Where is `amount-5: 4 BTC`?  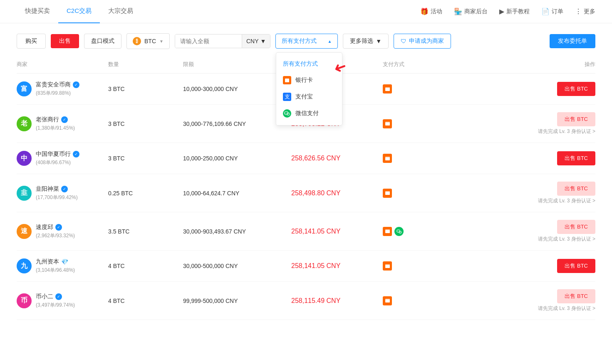
amount-5: 4 BTC is located at coordinates (146, 266).